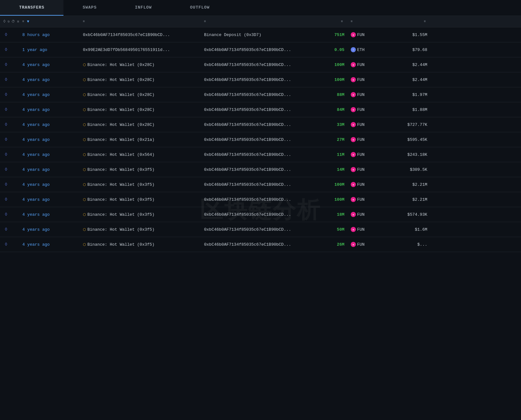 This screenshot has height=420, width=521. Describe the element at coordinates (35, 50) in the screenshot. I see `time-value: 1 year ago` at that location.